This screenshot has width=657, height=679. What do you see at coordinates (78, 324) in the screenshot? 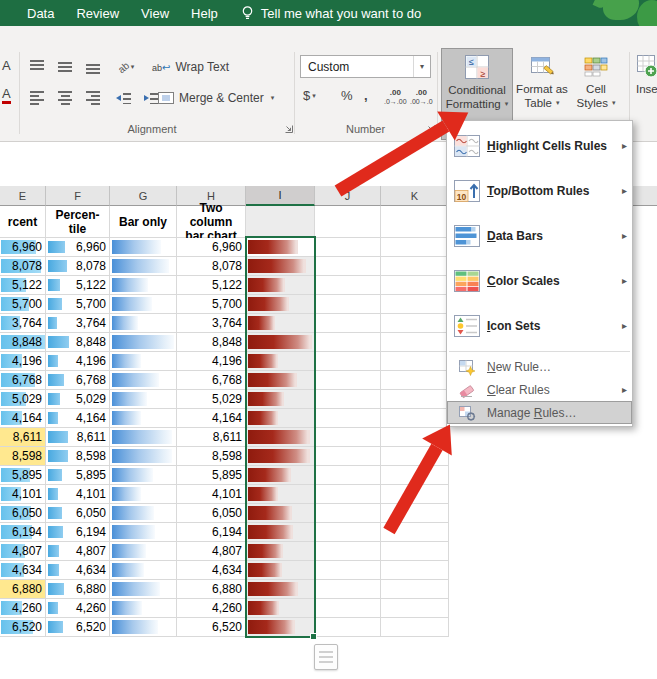
I see `cell-percentile: 3,764` at bounding box center [78, 324].